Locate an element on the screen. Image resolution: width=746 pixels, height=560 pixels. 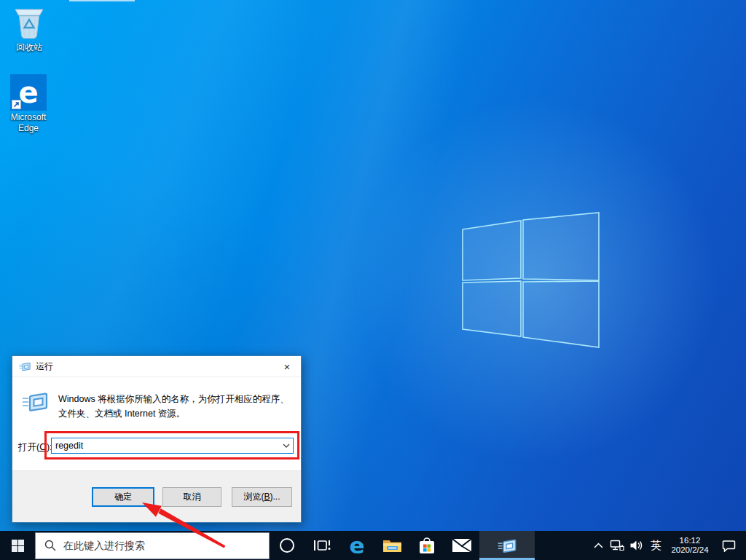
action-center-icon is located at coordinates (729, 546).